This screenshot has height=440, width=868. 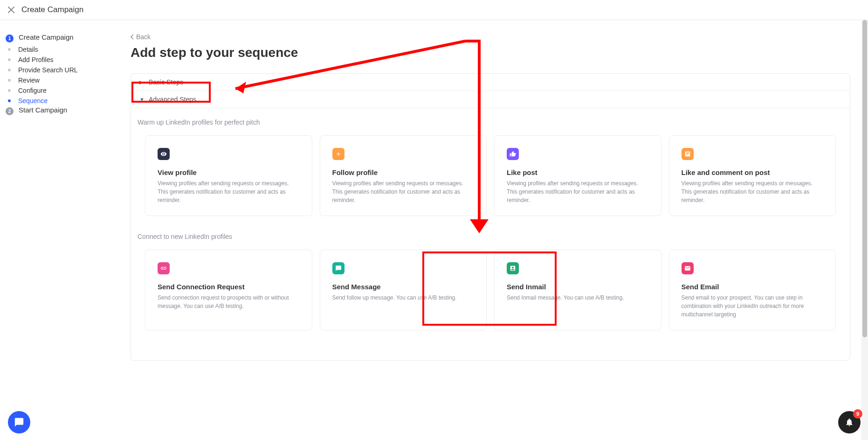 What do you see at coordinates (404, 298) in the screenshot?
I see `card-desc: Send follow up message. You can use A/B …` at bounding box center [404, 298].